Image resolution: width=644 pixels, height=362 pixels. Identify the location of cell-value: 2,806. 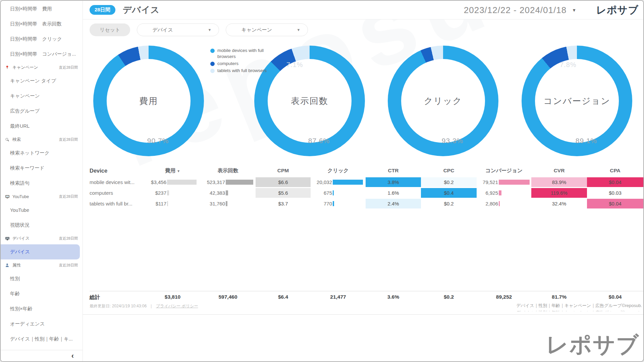
(487, 204).